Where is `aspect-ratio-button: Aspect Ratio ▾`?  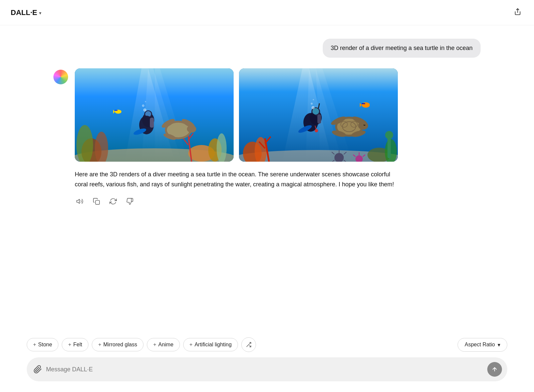
aspect-ratio-button: Aspect Ratio ▾ is located at coordinates (483, 345).